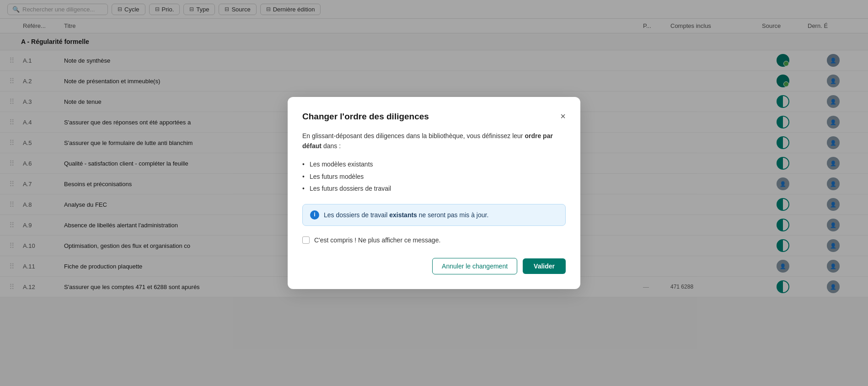  Describe the element at coordinates (434, 240) in the screenshot. I see `checkbox-row: C'est compris ! Ne plus afficher ce mess…` at that location.